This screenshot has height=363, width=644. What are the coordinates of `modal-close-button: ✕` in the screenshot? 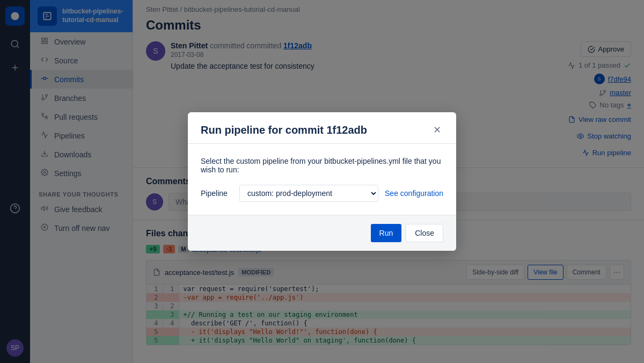 It's located at (437, 130).